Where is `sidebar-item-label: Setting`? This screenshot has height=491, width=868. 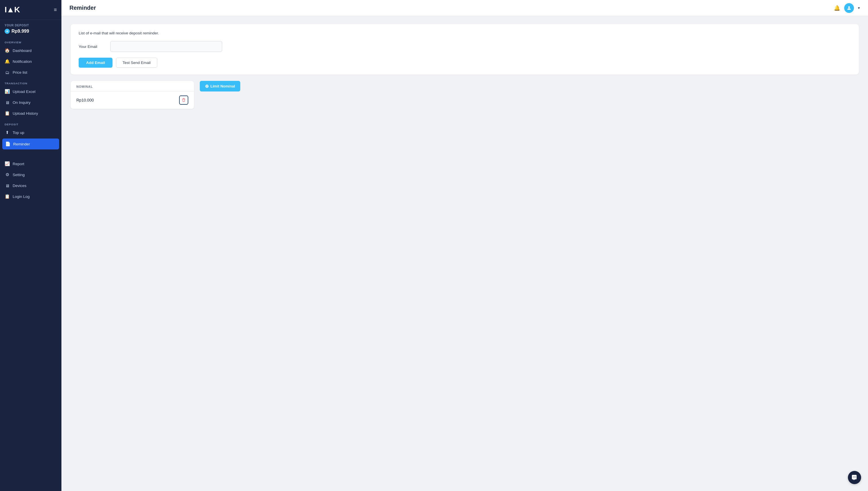 sidebar-item-label: Setting is located at coordinates (19, 175).